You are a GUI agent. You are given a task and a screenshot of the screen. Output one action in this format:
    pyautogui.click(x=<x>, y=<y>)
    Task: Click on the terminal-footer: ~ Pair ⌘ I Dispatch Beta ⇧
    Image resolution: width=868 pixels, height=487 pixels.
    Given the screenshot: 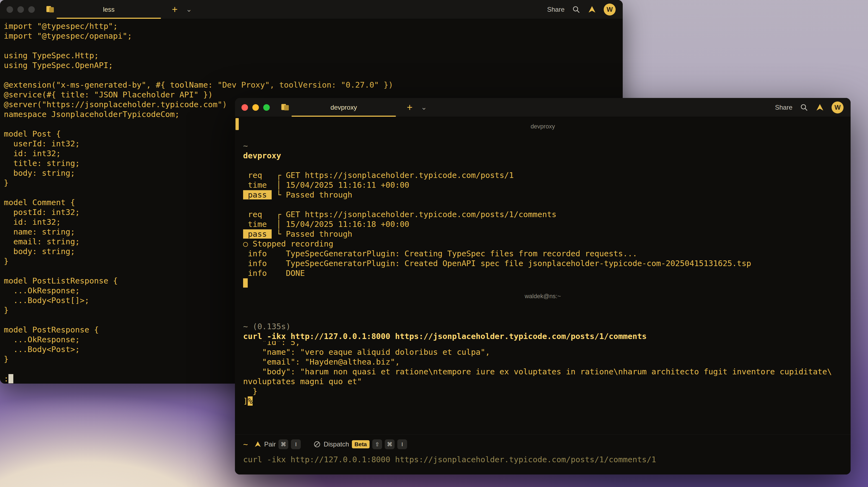 What is the action you would take?
    pyautogui.click(x=542, y=454)
    